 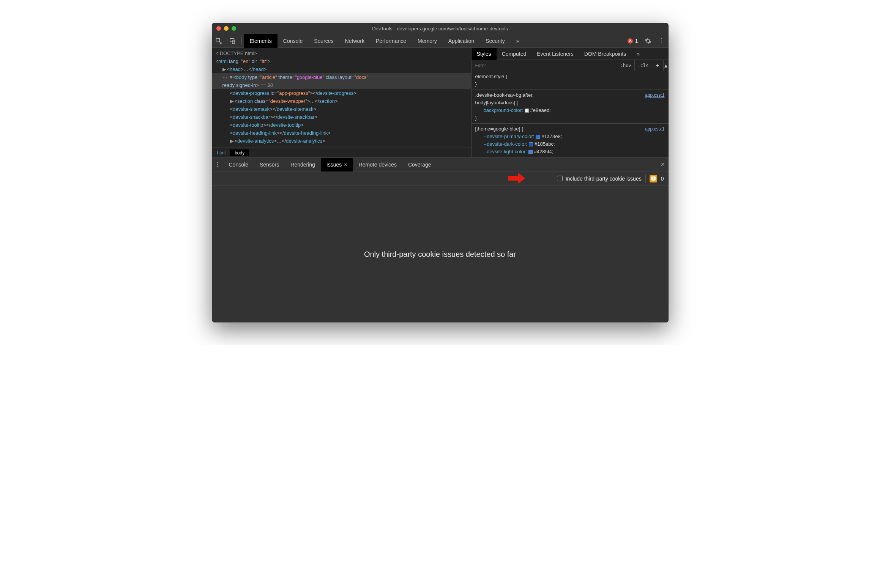 I want to click on drawer-tab-issues: Issues×, so click(x=337, y=165).